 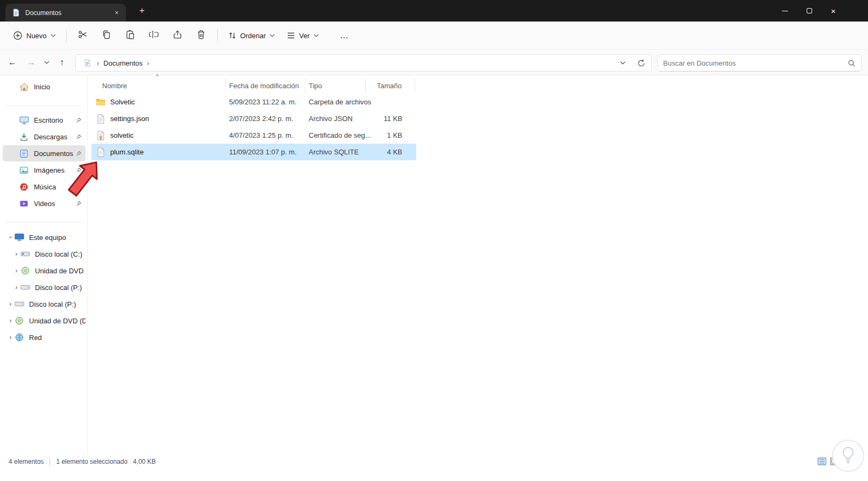 I want to click on rename-icon, so click(x=154, y=36).